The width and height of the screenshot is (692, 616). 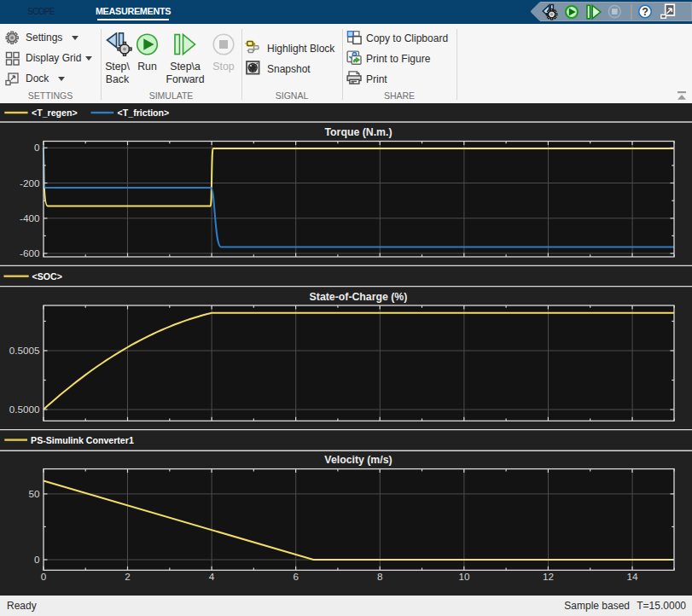 What do you see at coordinates (143, 113) in the screenshot?
I see `svg-text: <T_friction>` at bounding box center [143, 113].